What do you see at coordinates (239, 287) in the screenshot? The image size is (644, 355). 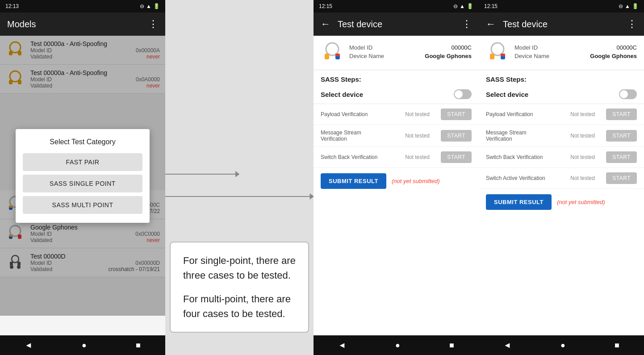 I see `annotation-box: For single-point, there are three cases …` at bounding box center [239, 287].